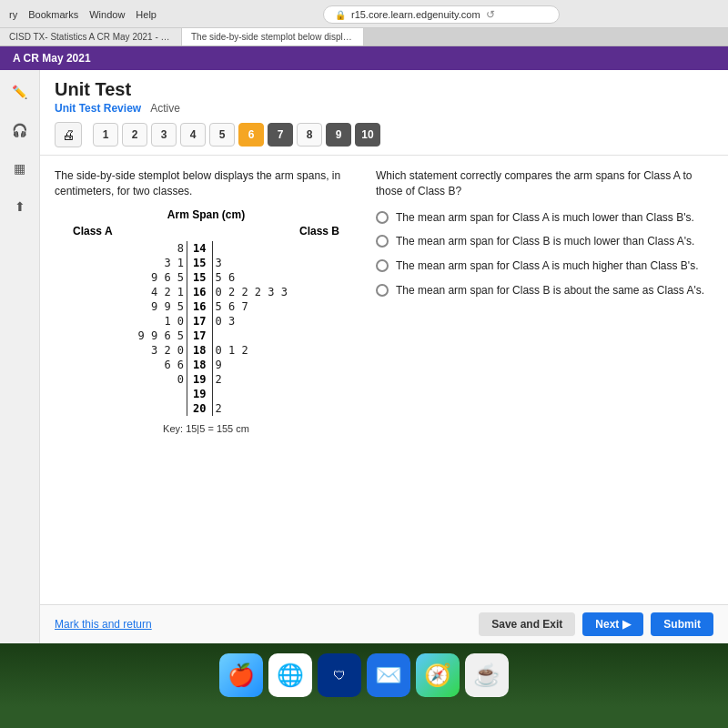 This screenshot has width=728, height=728. Describe the element at coordinates (251, 409) in the screenshot. I see `class-b-cell: 2` at that location.